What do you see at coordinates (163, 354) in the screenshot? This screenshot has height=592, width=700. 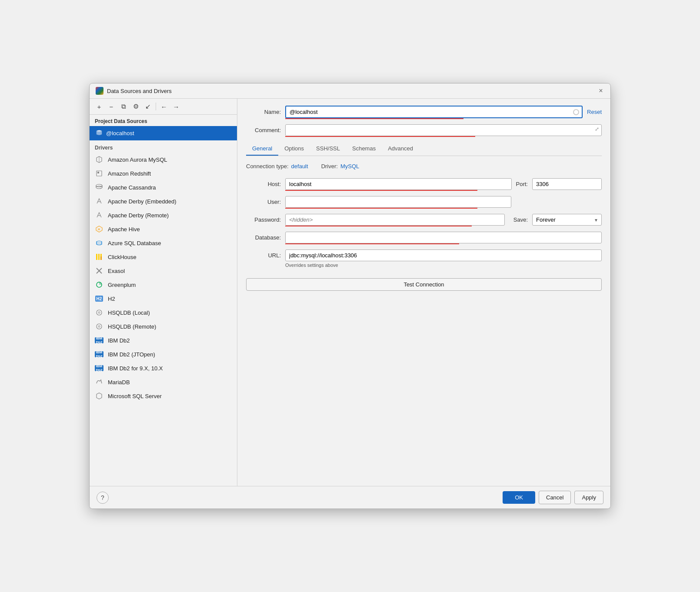 I see `driver-item-ibm-db2-jtopen: IBMDb2 IBM Db2 (JTOpen)` at bounding box center [163, 354].